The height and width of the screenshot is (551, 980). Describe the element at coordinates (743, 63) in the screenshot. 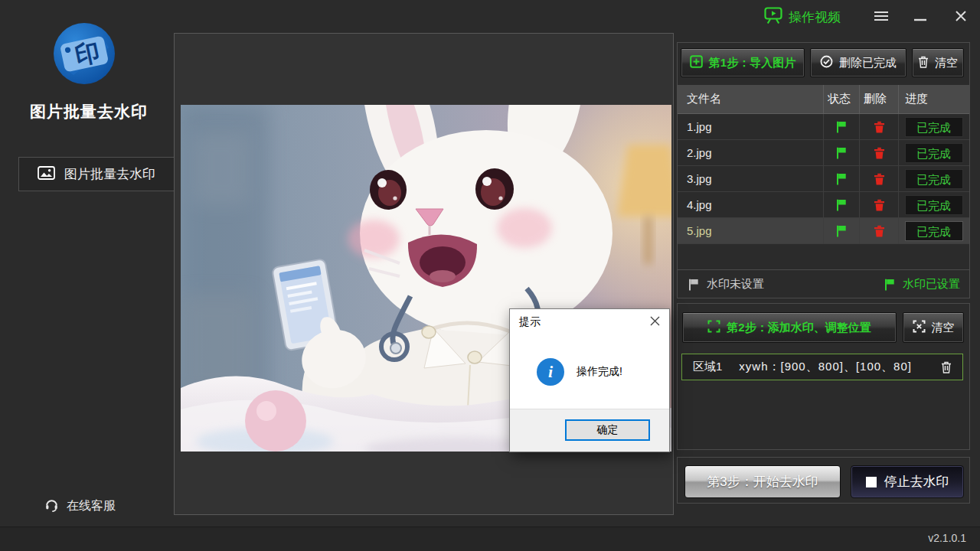

I see `step1-import-button: 第1步：导入图片` at that location.